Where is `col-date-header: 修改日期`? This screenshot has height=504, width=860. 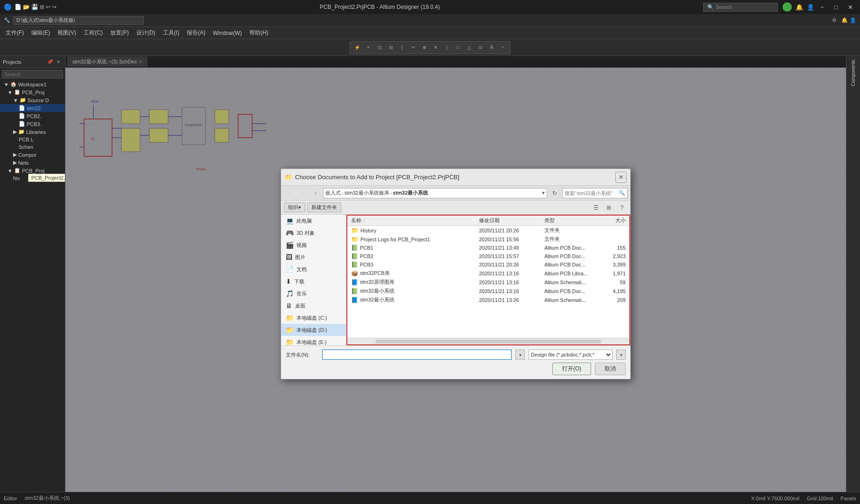 col-date-header: 修改日期 is located at coordinates (508, 220).